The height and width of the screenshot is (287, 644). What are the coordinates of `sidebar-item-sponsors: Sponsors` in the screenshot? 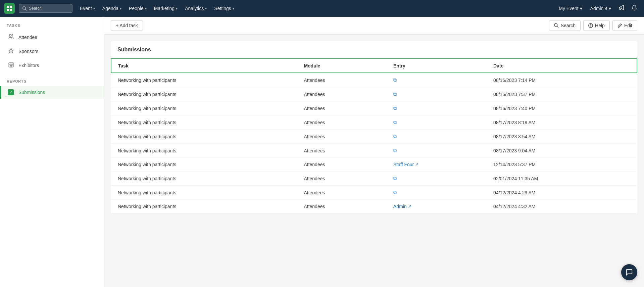 It's located at (52, 51).